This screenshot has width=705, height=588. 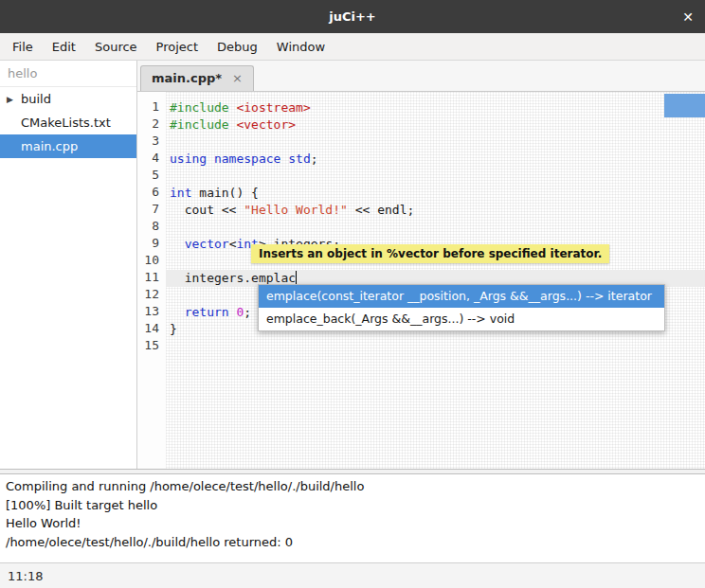 What do you see at coordinates (237, 78) in the screenshot?
I see `tab-close-icon: ×` at bounding box center [237, 78].